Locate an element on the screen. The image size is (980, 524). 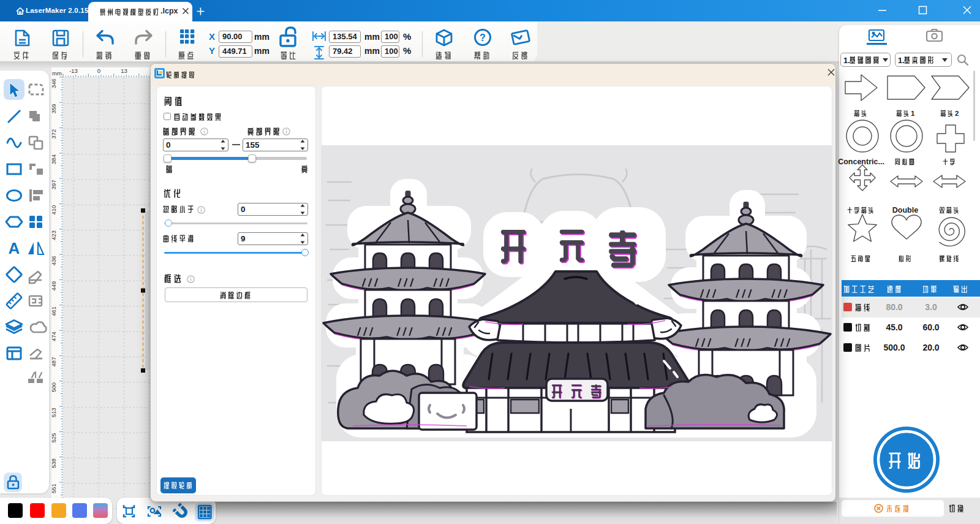
svg-text: 346 is located at coordinates (54, 83).